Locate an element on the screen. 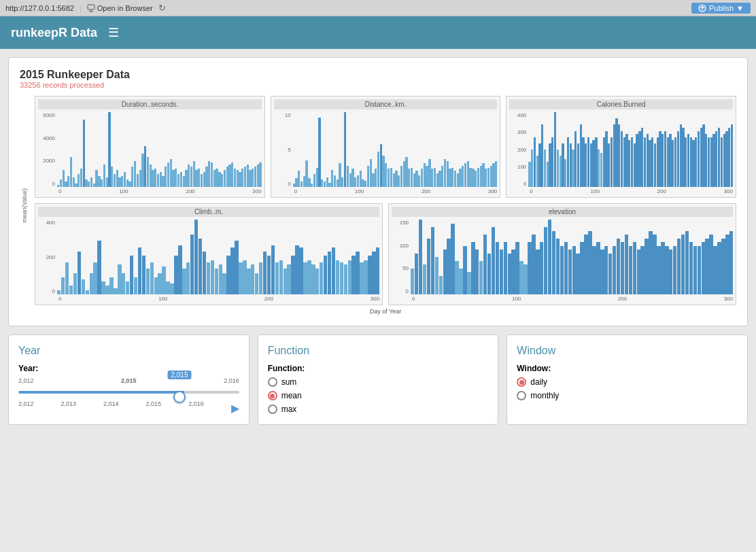 The height and width of the screenshot is (552, 756). window-panel-title: Window is located at coordinates (627, 351).